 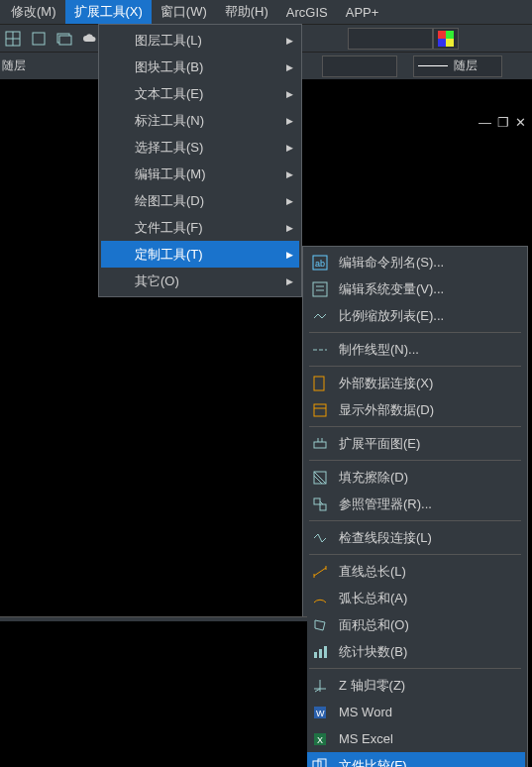 What do you see at coordinates (200, 200) in the screenshot?
I see `menu-item-draw-tools: 绘图工具(D)` at bounding box center [200, 200].